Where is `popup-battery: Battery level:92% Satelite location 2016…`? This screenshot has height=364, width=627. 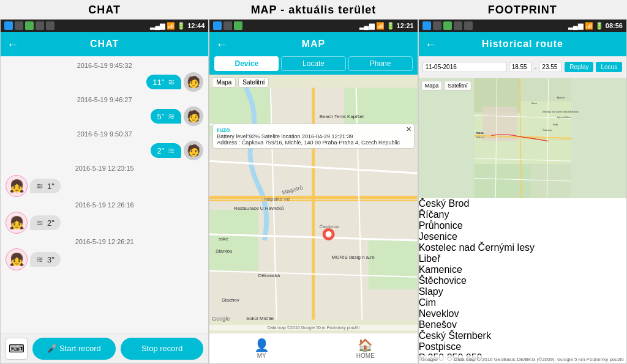
popup-battery: Battery level:92% Satelite location 2016… is located at coordinates (314, 136).